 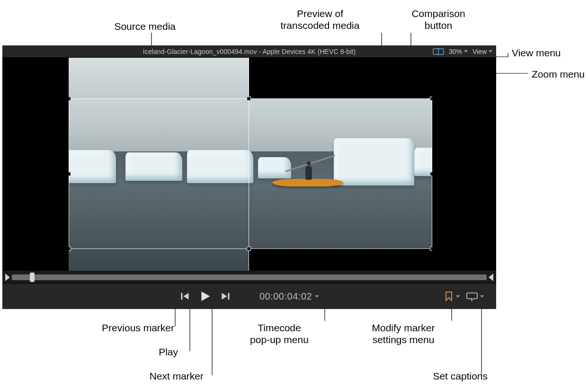 I want to click on previous-marker-icon, so click(x=185, y=296).